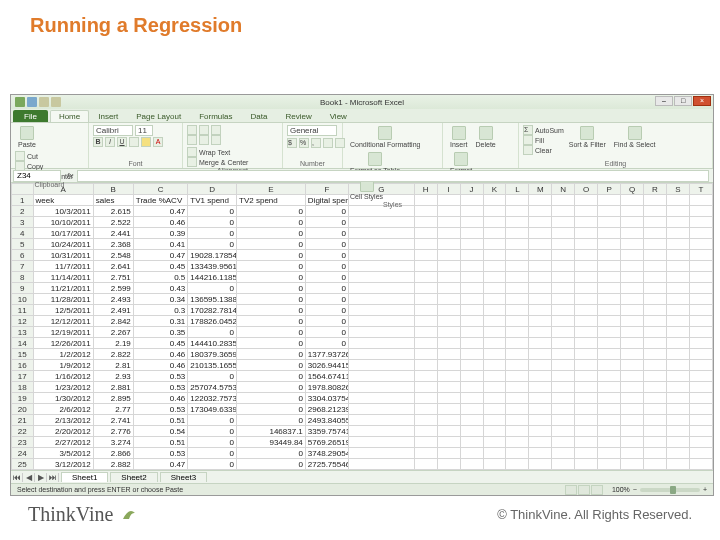  What do you see at coordinates (326, 398) in the screenshot?
I see `cell: 3304.037545` at bounding box center [326, 398].